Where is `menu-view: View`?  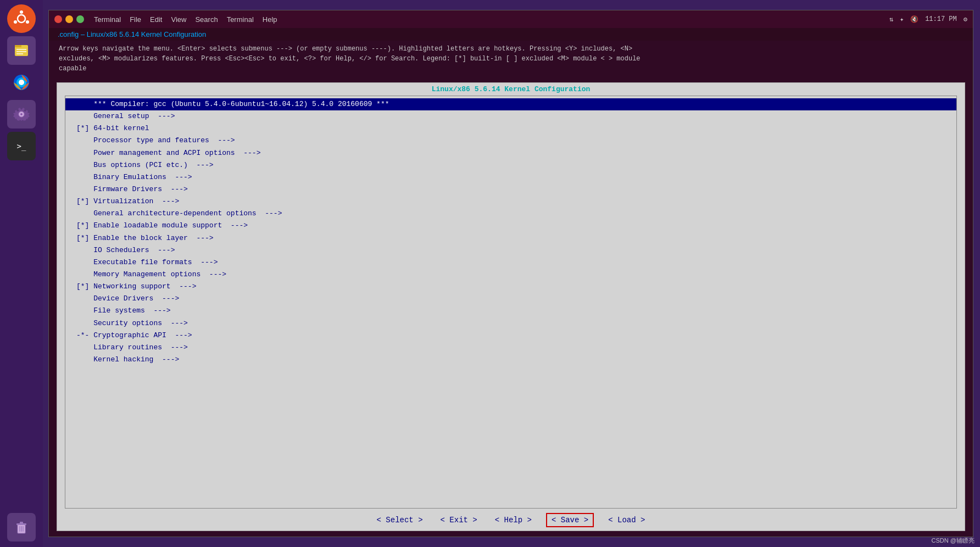 menu-view: View is located at coordinates (179, 20).